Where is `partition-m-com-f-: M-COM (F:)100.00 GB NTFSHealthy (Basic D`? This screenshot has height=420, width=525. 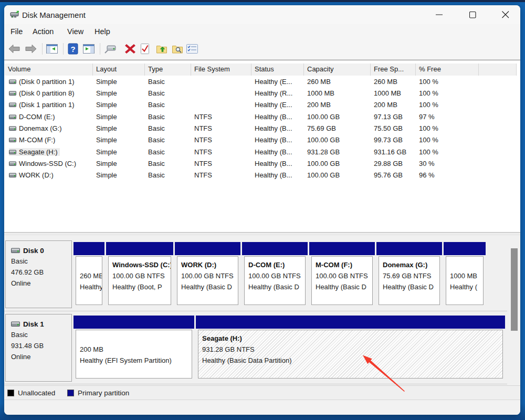
partition-m-com-f-: M-COM (F:)100.00 GB NTFSHealthy (Basic D is located at coordinates (342, 274).